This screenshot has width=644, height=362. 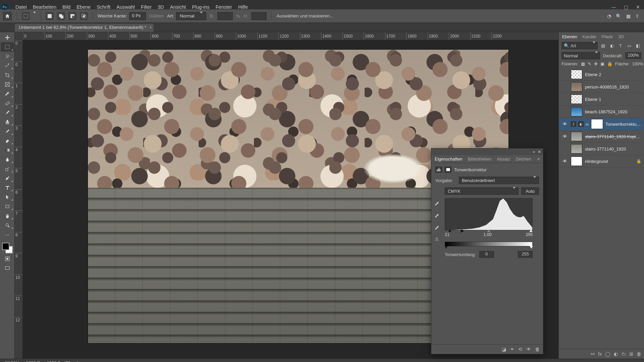 What do you see at coordinates (601, 99) in the screenshot?
I see `layer-row: Ebene 1` at bounding box center [601, 99].